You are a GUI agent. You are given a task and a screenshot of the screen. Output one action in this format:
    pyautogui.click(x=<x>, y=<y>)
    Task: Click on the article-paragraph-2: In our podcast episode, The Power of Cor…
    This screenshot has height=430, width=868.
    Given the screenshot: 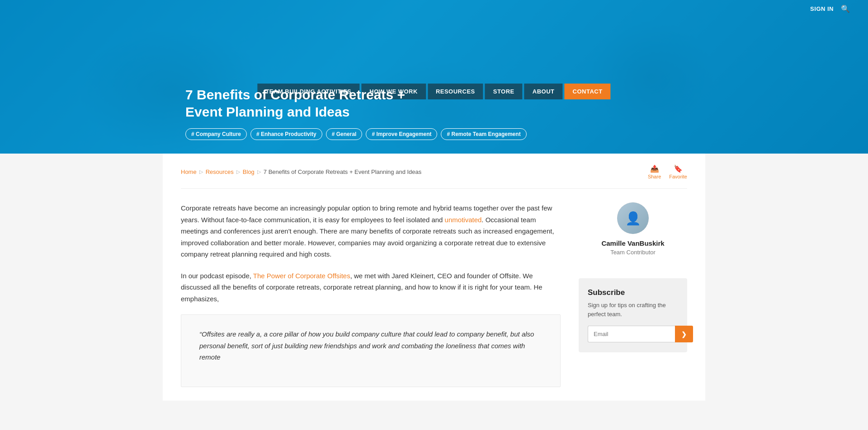 What is the action you would take?
    pyautogui.click(x=371, y=287)
    